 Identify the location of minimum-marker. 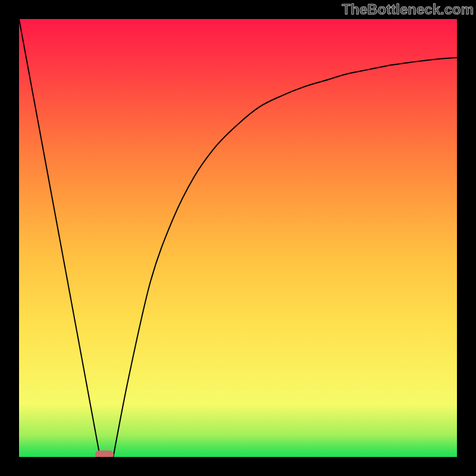
(105, 453).